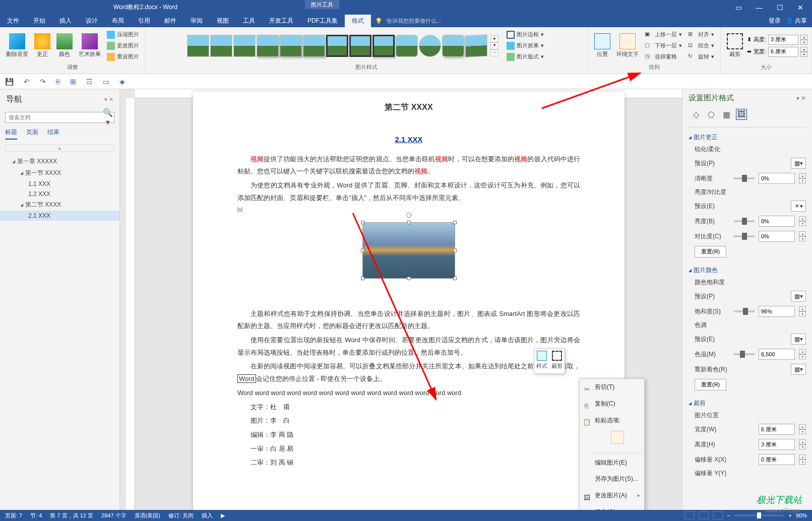 This screenshot has height=521, width=812. Describe the element at coordinates (801, 98) in the screenshot. I see `pane-dropdown-icon: ▾ ✕` at that location.